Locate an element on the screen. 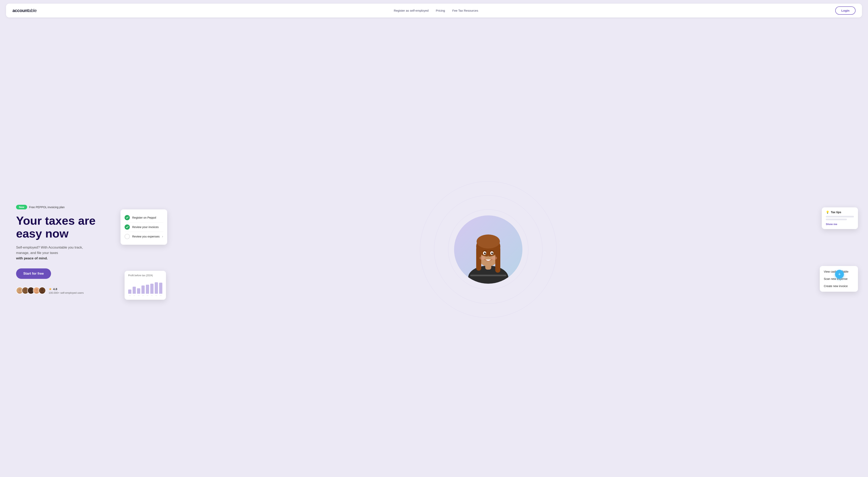 The image size is (868, 477). x-label-5: — is located at coordinates (148, 296).